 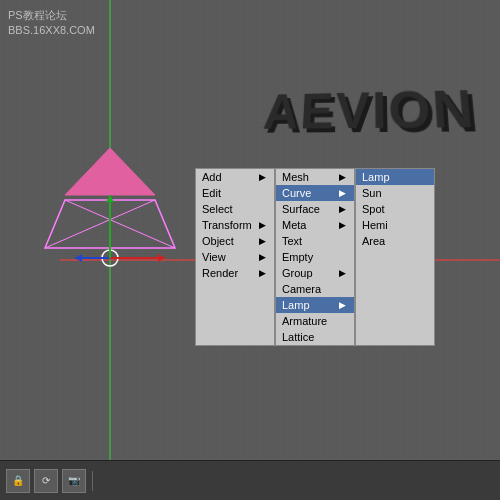 What do you see at coordinates (92, 481) in the screenshot?
I see `toolbar-separator` at bounding box center [92, 481].